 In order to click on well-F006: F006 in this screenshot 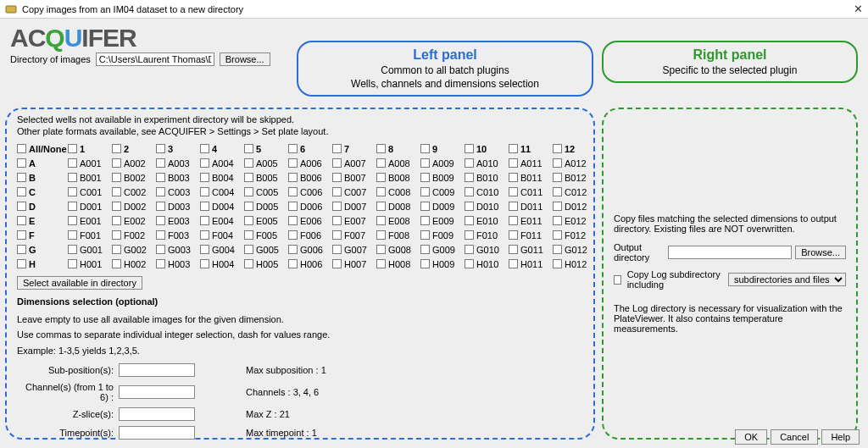, I will do `click(310, 235)`.